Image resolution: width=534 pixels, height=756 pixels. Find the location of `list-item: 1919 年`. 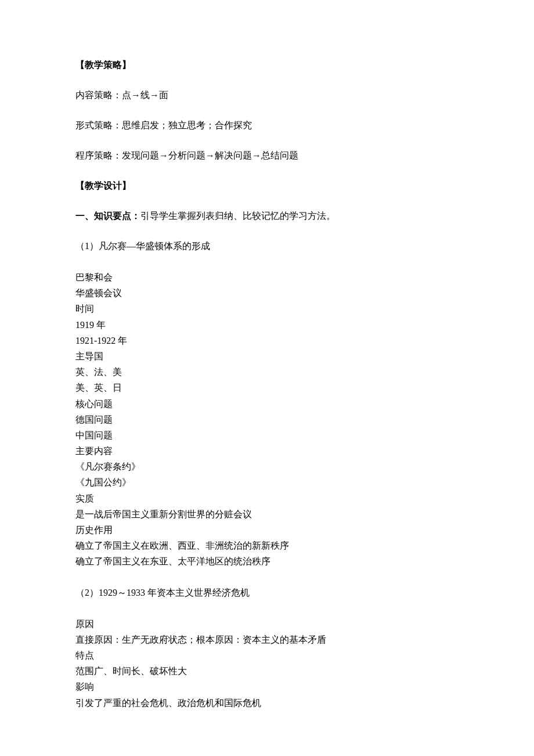

list-item: 1919 年 is located at coordinates (267, 325).